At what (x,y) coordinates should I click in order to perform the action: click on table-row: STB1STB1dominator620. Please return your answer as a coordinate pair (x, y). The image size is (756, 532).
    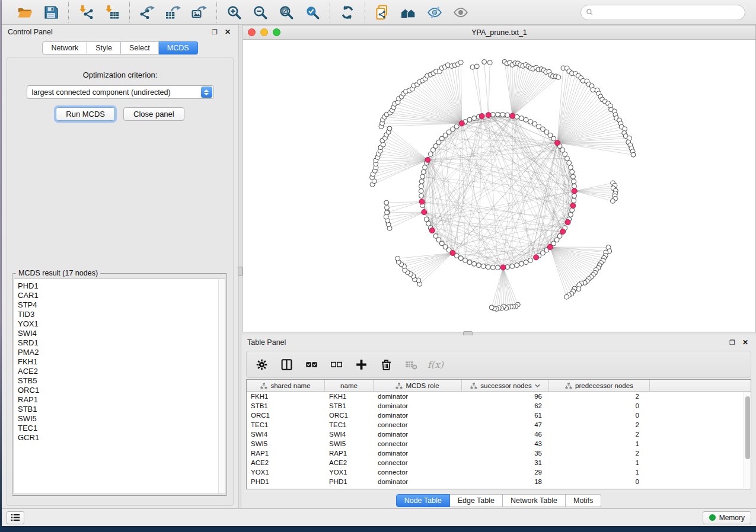
    Looking at the image, I should click on (499, 406).